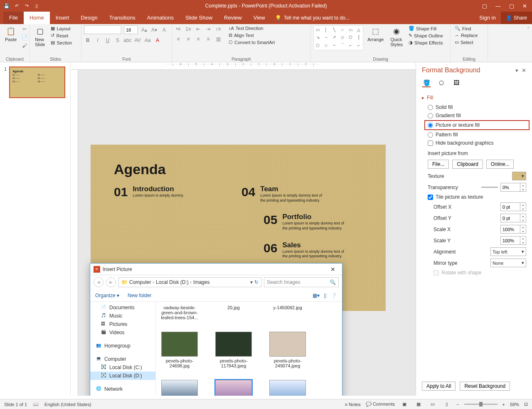 The image size is (532, 409). Describe the element at coordinates (481, 404) in the screenshot. I see `zoom-slider` at that location.